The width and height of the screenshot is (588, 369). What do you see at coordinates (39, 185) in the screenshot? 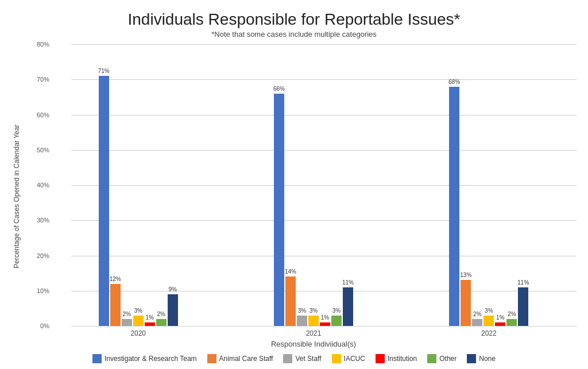
I see `y-tick-label: 40%` at bounding box center [39, 185].